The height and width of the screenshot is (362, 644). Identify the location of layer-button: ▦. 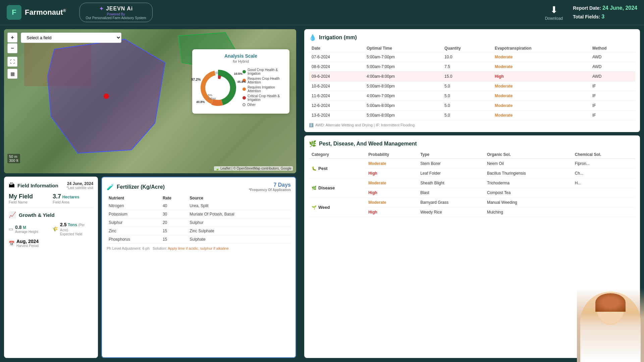
(12, 74).